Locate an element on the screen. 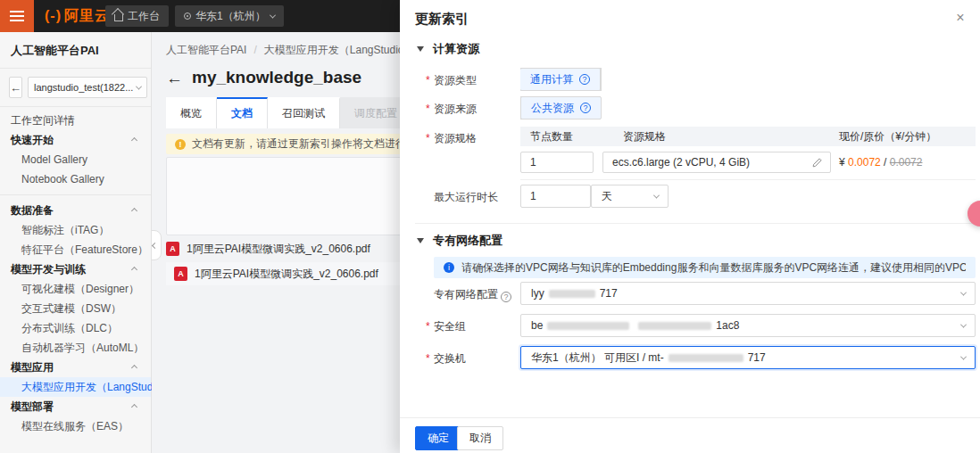 This screenshot has width=980, height=453. vpc-label: 专有网络配置? is located at coordinates (483, 294).